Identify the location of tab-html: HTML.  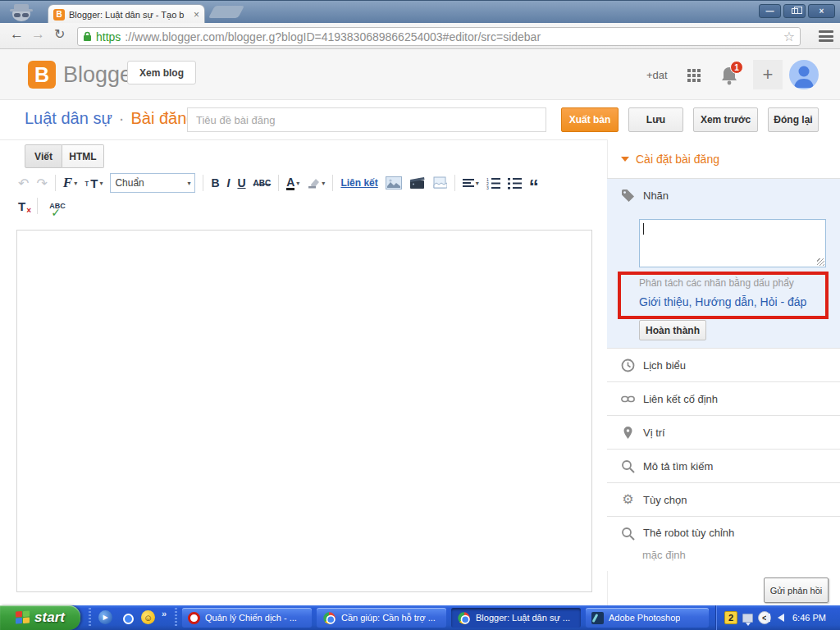
(84, 156).